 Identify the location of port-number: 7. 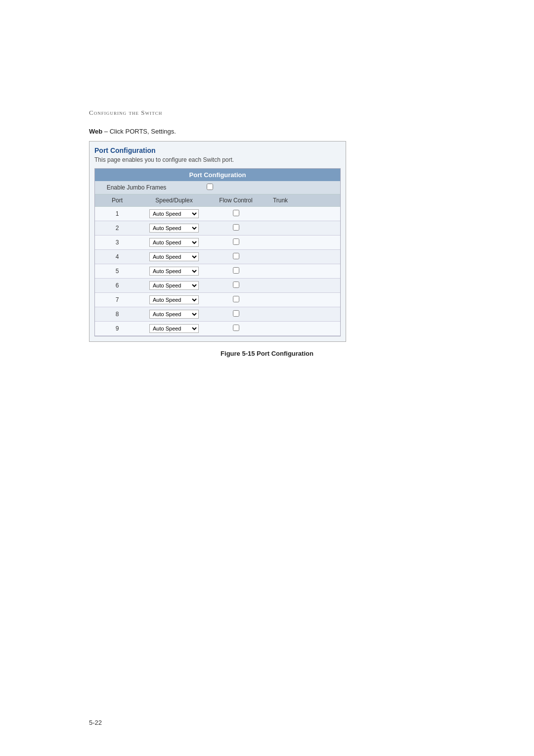
(117, 300).